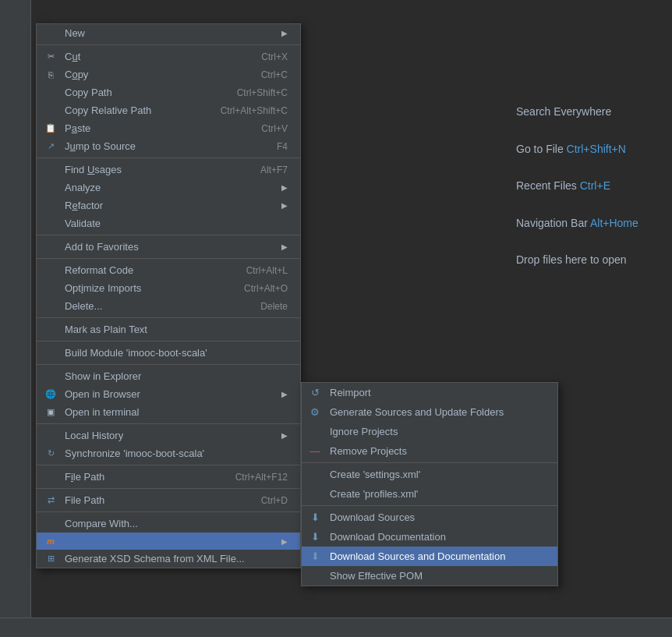 The height and width of the screenshot is (637, 672). What do you see at coordinates (315, 518) in the screenshot?
I see `download-sources-icon: ⬇` at bounding box center [315, 518].